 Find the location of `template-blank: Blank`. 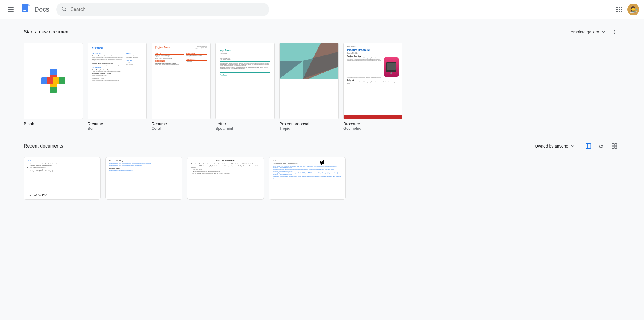

template-blank: Blank is located at coordinates (53, 87).